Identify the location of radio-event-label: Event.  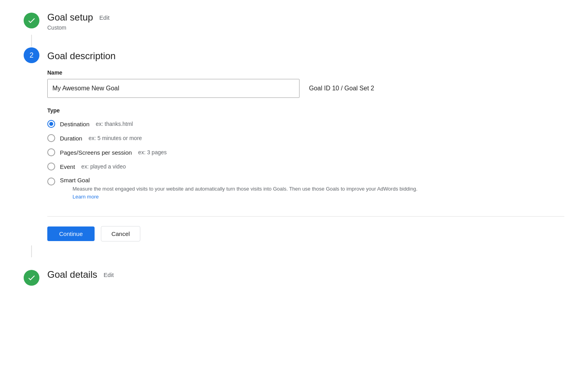
(67, 167).